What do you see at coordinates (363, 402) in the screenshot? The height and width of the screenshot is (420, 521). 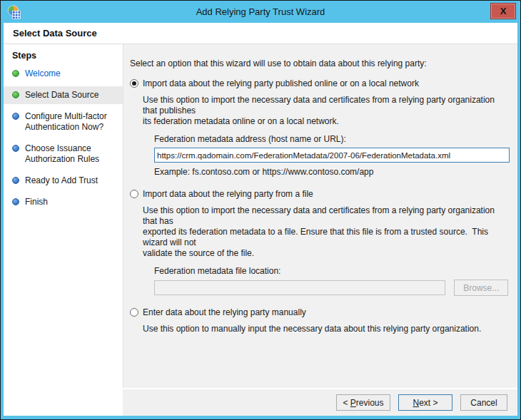 I see `previous-button: < Previous` at bounding box center [363, 402].